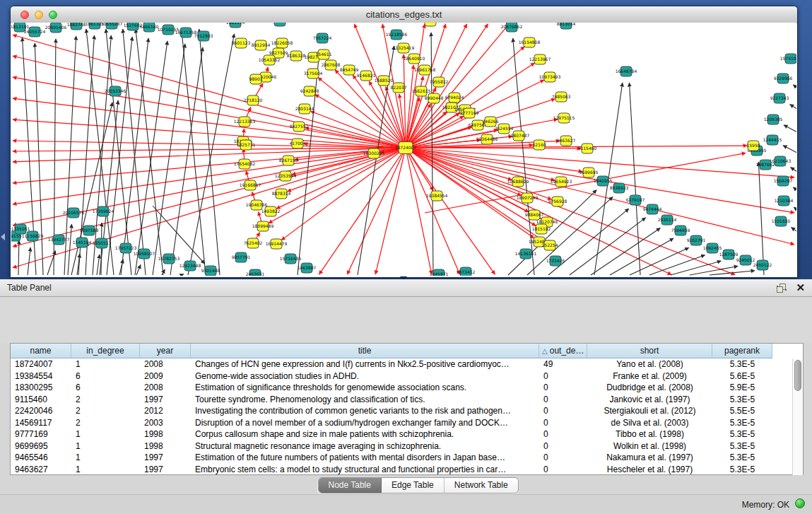 The width and height of the screenshot is (812, 514). Describe the element at coordinates (397, 35) in the screenshot. I see `teal-node: 19218586` at that location.